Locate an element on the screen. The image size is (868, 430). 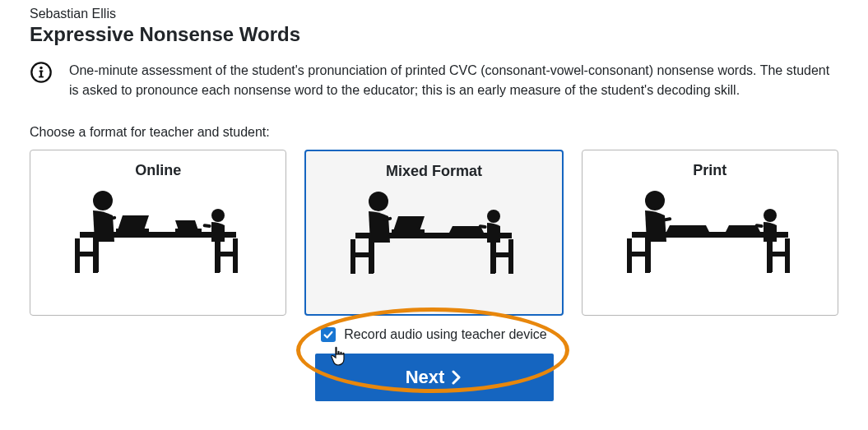
record-audio-label: Record audio using teacher device is located at coordinates (445, 335).